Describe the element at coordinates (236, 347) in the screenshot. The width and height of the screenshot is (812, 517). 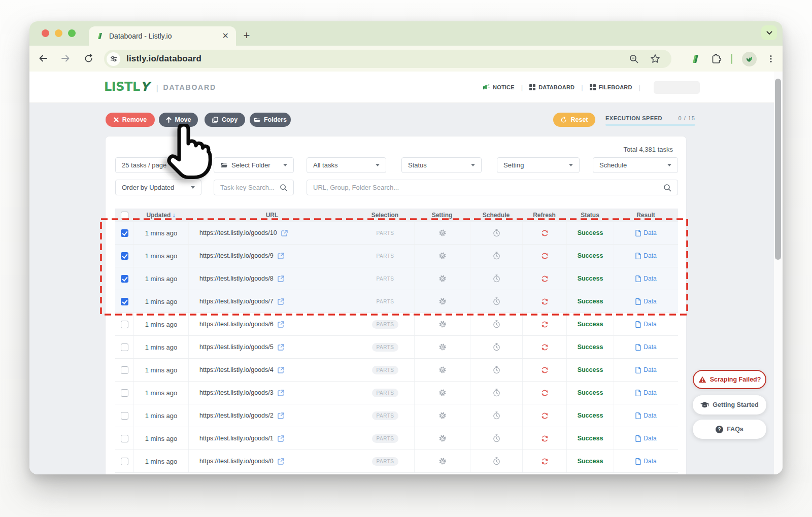
I see `url-text: https://test.listly.io/goods/5` at that location.